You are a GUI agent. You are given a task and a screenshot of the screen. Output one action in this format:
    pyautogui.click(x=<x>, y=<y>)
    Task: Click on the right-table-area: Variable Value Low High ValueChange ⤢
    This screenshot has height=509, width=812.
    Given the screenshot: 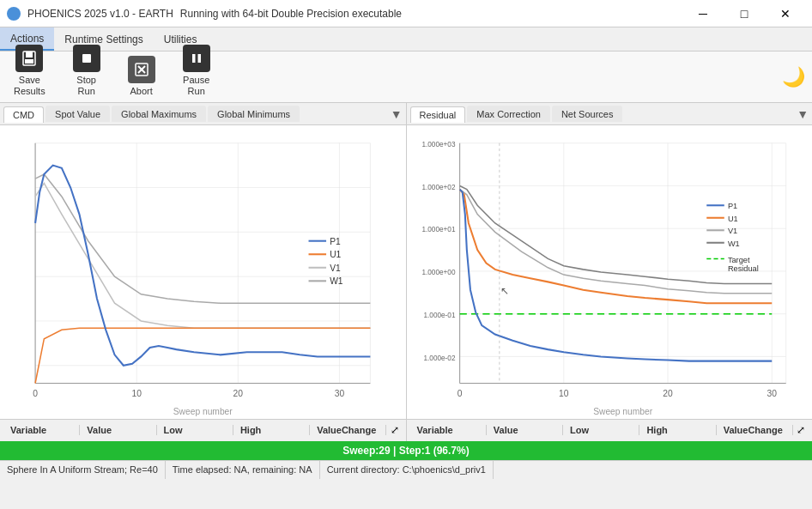 What is the action you would take?
    pyautogui.click(x=609, y=430)
    